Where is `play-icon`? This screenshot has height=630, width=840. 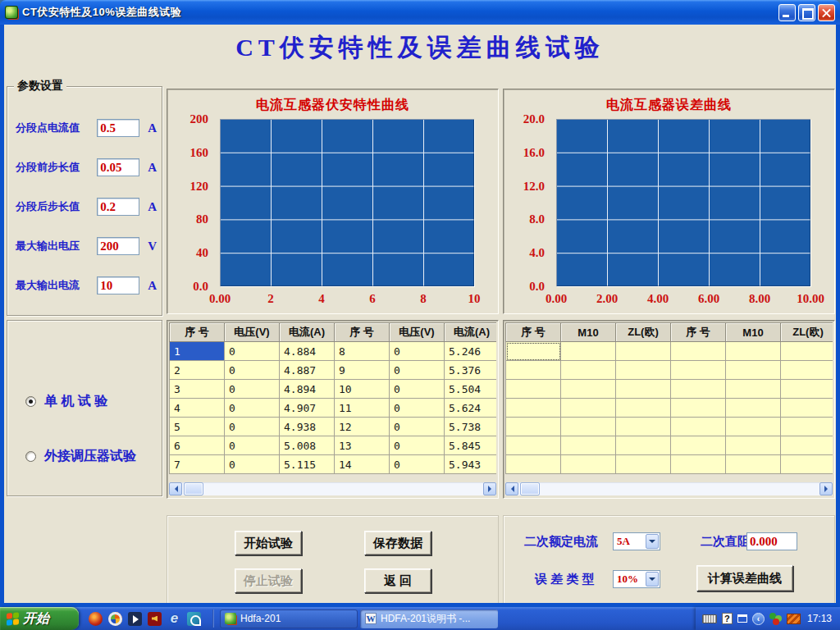 play-icon is located at coordinates (135, 619).